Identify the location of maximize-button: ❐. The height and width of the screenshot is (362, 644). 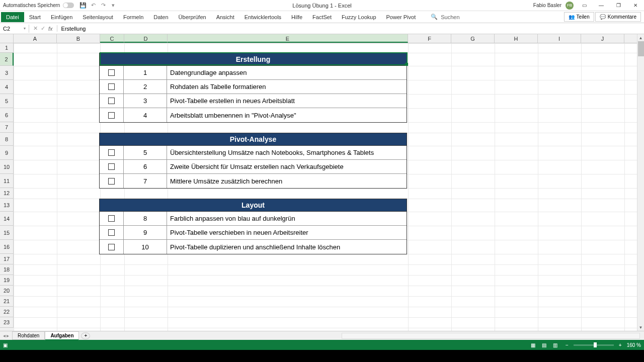
(618, 6).